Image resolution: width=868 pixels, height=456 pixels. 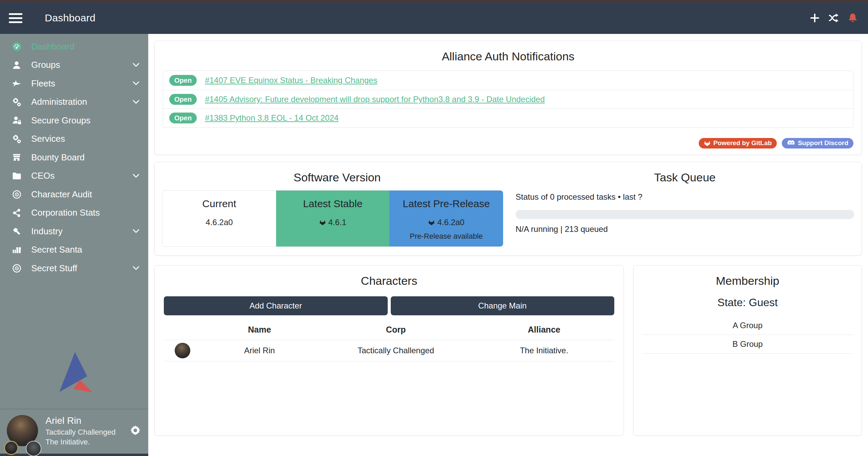 What do you see at coordinates (544, 330) in the screenshot?
I see `column-header-alliance: Alliance` at bounding box center [544, 330].